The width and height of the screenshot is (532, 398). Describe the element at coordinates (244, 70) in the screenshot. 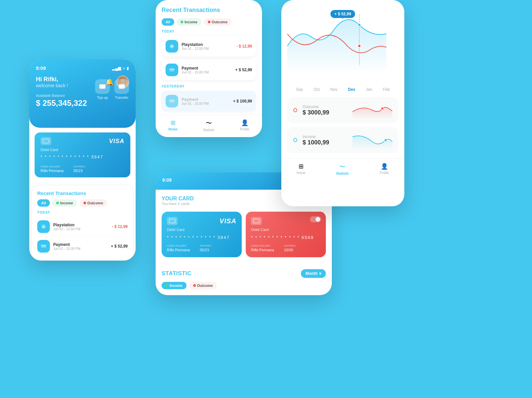

I see `phone2-pay-amount: + $ 52,99` at that location.